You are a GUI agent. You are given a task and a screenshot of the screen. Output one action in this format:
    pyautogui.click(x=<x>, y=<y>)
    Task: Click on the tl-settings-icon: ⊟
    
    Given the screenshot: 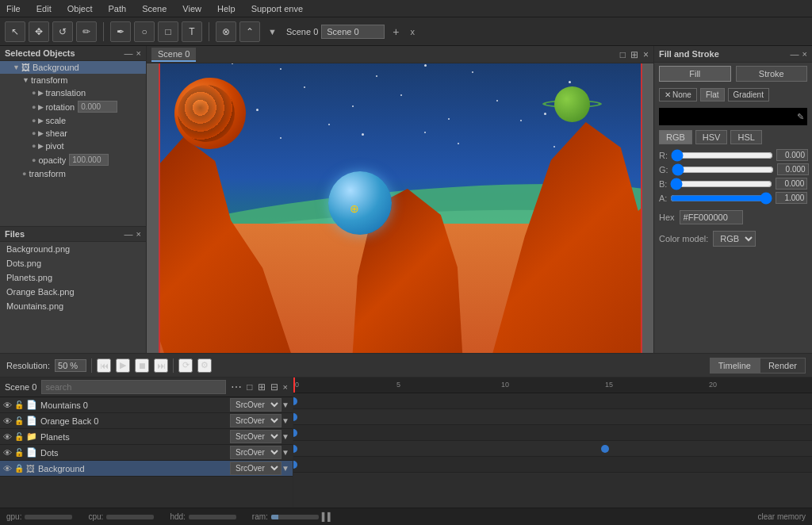 What is the action you would take?
    pyautogui.click(x=274, y=387)
    